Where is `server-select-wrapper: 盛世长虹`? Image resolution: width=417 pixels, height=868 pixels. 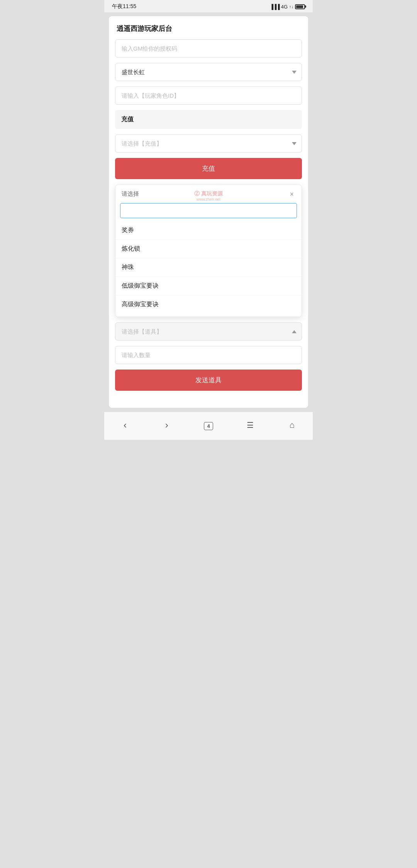 server-select-wrapper: 盛世长虹 is located at coordinates (208, 72).